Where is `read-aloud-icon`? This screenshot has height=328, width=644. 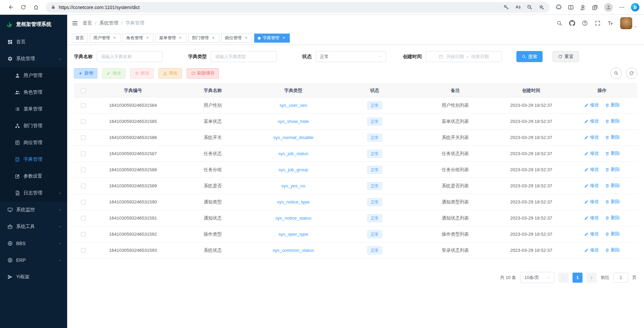
read-aloud-icon is located at coordinates (518, 7).